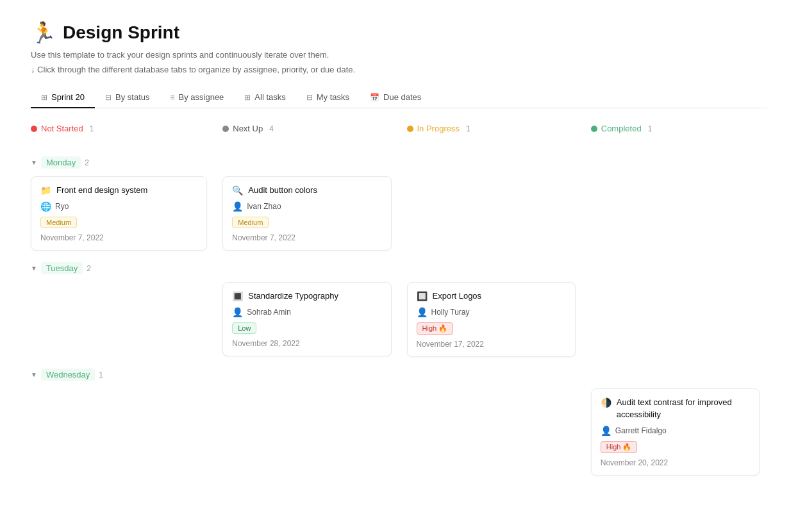  Describe the element at coordinates (306, 395) in the screenshot. I see `wednesday-next-up-cell` at that location.